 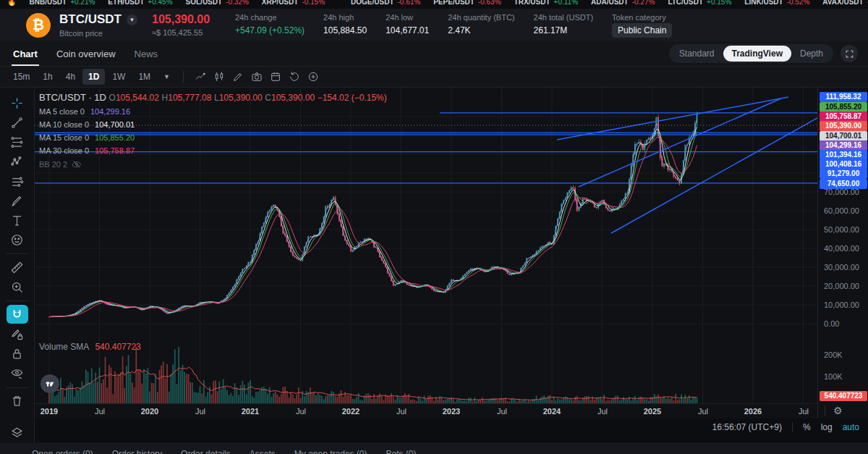 What do you see at coordinates (17, 103) in the screenshot?
I see `crosshair-icon` at bounding box center [17, 103].